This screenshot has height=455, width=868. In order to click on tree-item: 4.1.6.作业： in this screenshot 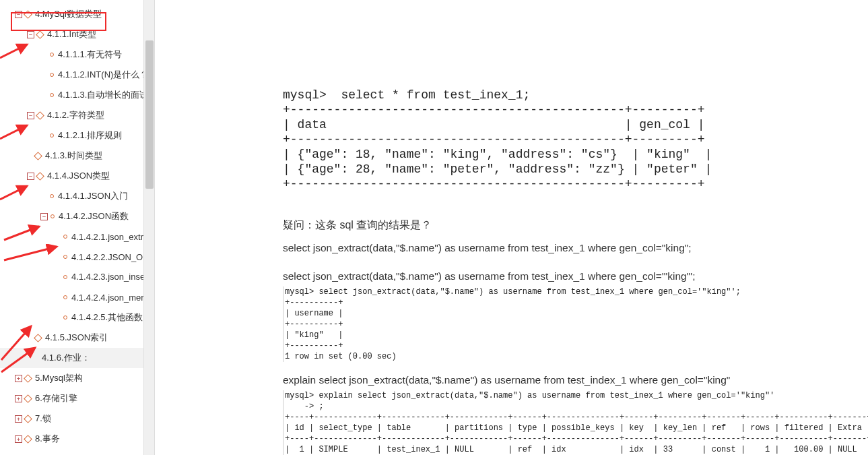, I will do `click(77, 358)`.